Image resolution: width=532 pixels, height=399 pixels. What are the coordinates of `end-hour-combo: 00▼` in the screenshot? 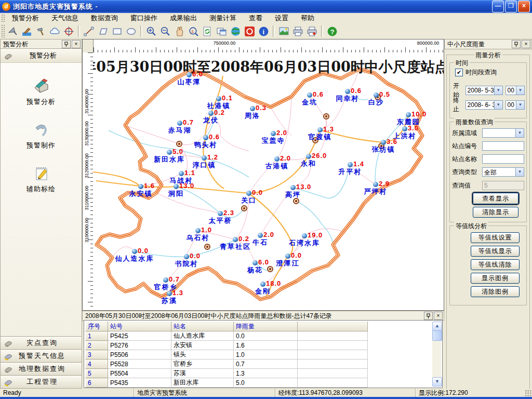 It's located at (515, 105).